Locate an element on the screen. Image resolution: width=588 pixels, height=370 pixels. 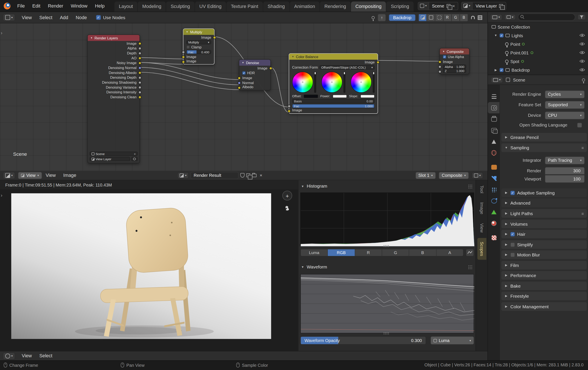
socket-multiply-image2-in is located at coordinates (183, 62).